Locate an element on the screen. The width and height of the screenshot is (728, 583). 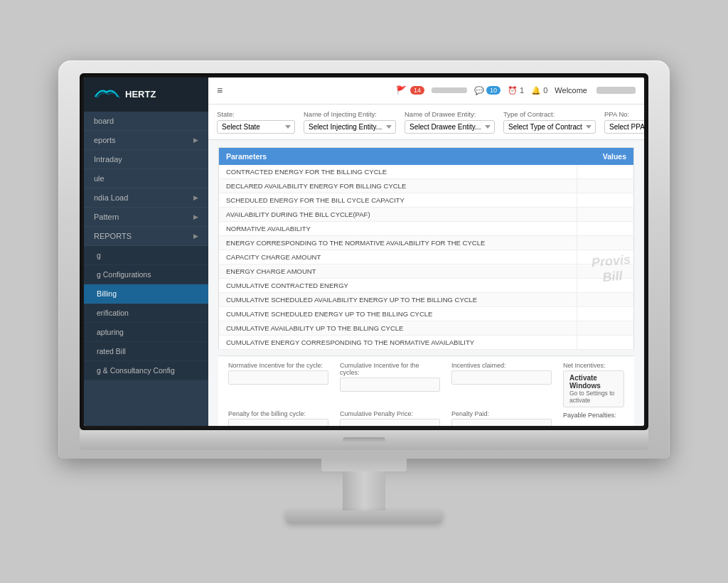
sidebar-subitem-capturing: apturing is located at coordinates (146, 333).